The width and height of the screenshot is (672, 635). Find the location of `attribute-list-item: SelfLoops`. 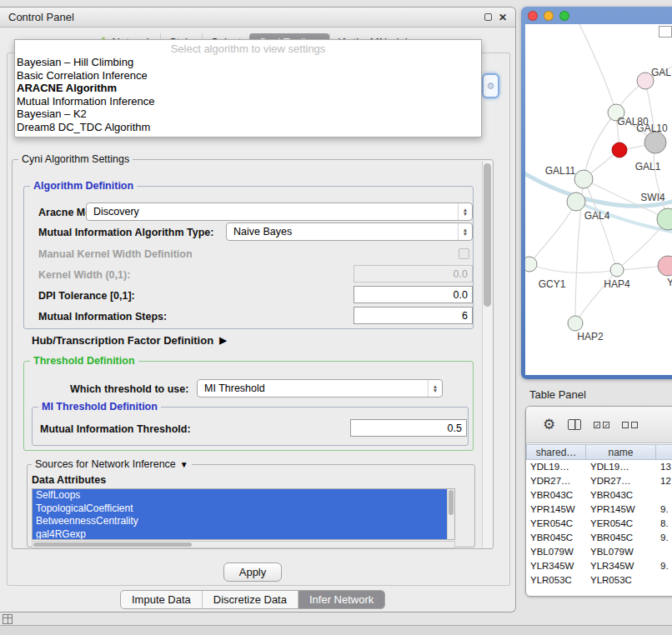

attribute-list-item: SelfLoops is located at coordinates (243, 496).